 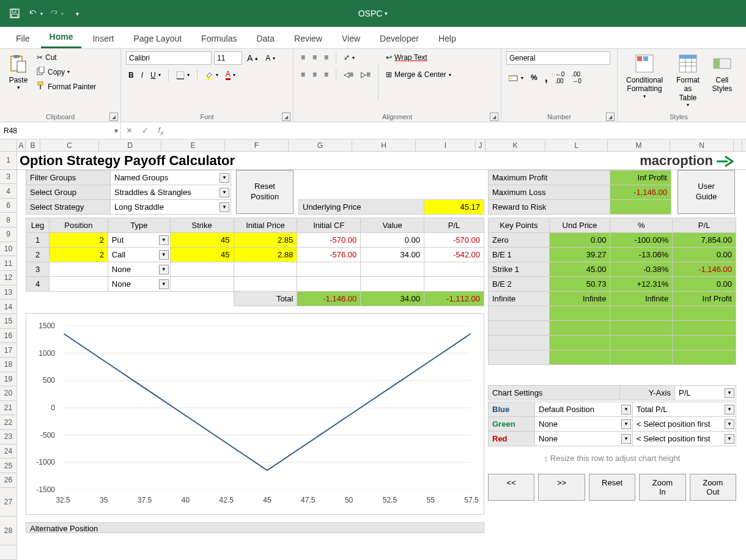 I want to click on number-launcher-icon: ◢, so click(x=610, y=117).